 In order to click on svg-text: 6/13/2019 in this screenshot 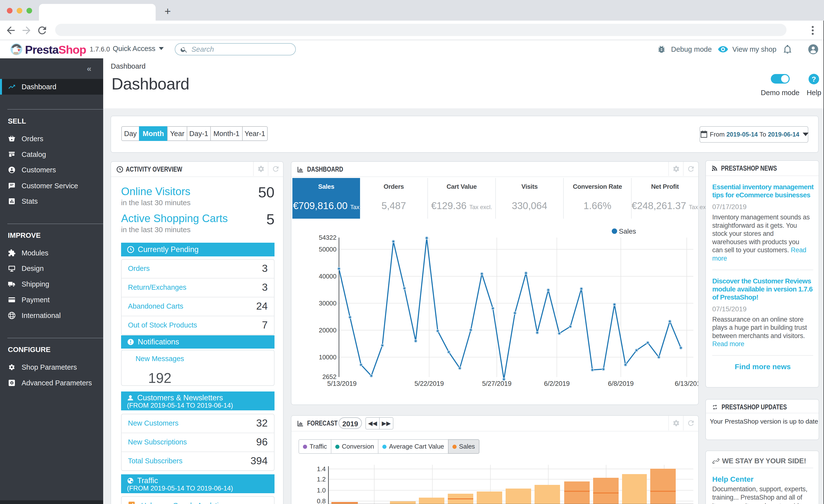, I will do `click(687, 384)`.